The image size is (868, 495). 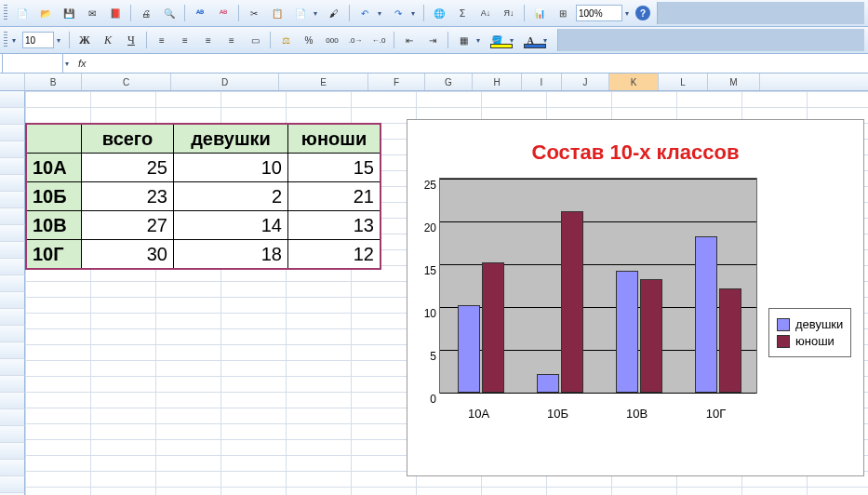 I want to click on copy-icon: 📋, so click(x=277, y=13).